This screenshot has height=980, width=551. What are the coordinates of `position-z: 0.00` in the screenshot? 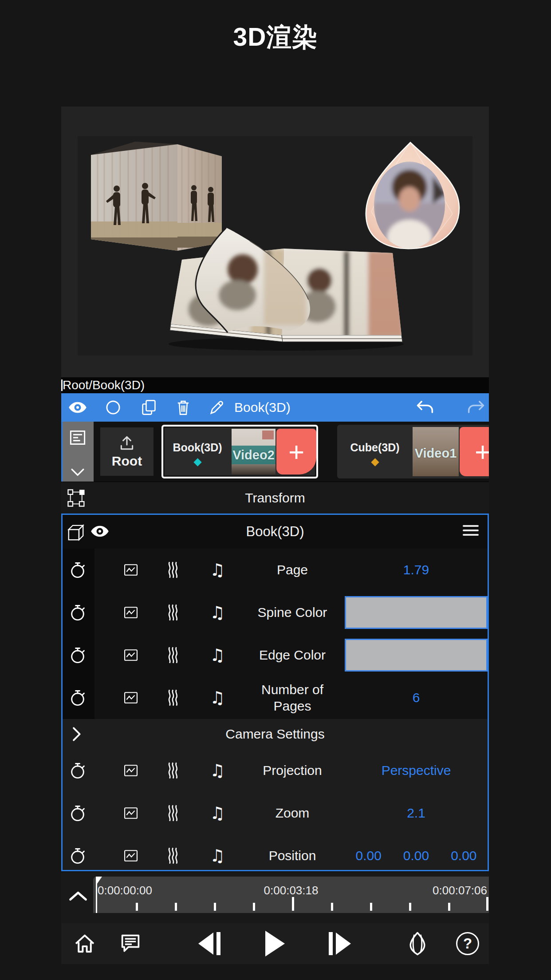 It's located at (464, 856).